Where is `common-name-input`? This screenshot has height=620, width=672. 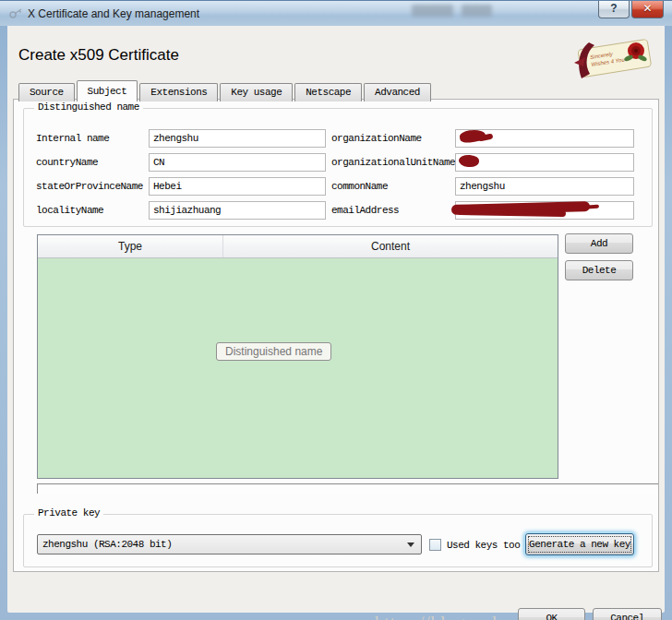
common-name-input is located at coordinates (545, 186).